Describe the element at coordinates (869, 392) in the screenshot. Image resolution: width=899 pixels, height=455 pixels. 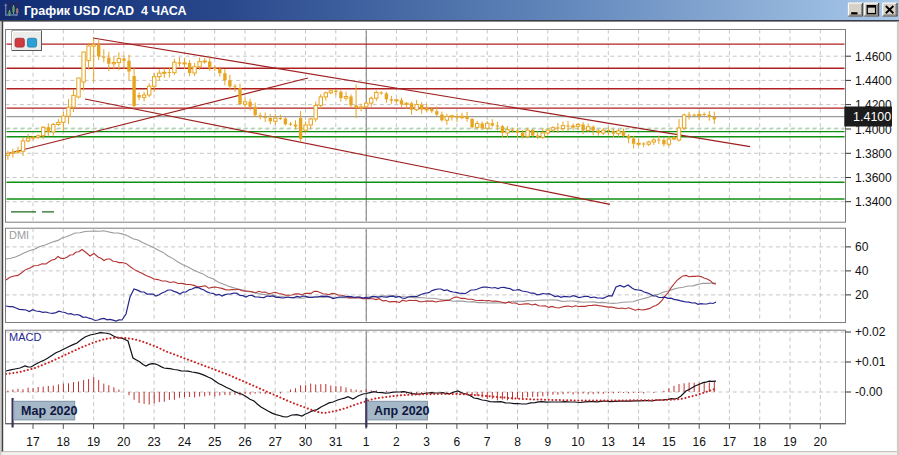
I see `svg-text: -0.00` at that location.